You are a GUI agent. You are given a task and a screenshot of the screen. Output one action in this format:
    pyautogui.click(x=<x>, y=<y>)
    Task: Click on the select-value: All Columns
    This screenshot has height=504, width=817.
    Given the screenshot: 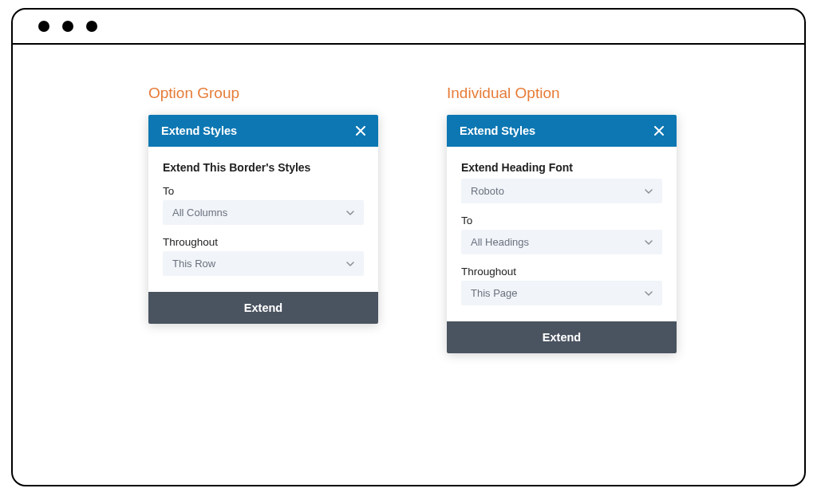 What is the action you would take?
    pyautogui.click(x=199, y=212)
    